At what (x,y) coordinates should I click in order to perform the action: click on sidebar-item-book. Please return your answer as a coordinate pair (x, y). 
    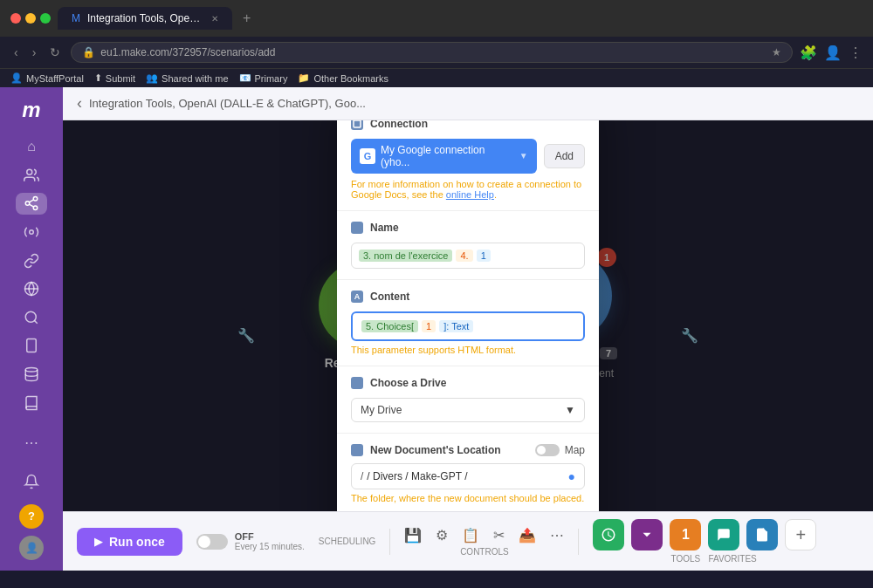
    Looking at the image, I should click on (31, 403).